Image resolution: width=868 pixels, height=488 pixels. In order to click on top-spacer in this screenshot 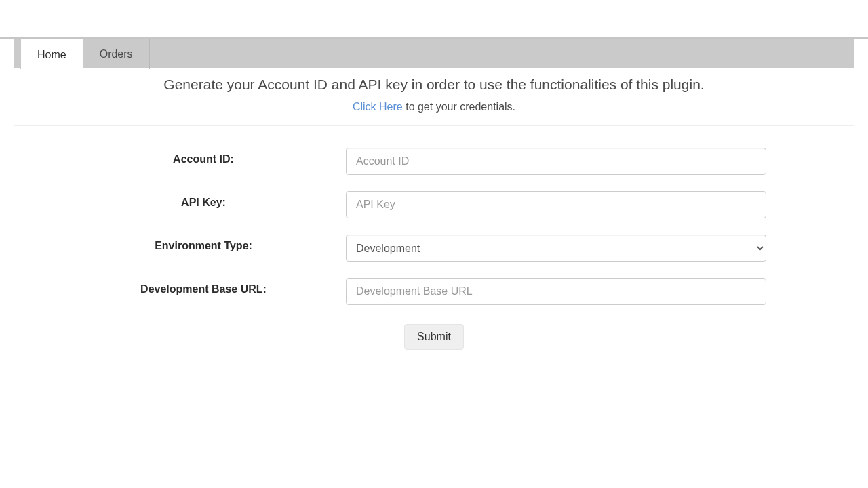, I will do `click(434, 19)`.